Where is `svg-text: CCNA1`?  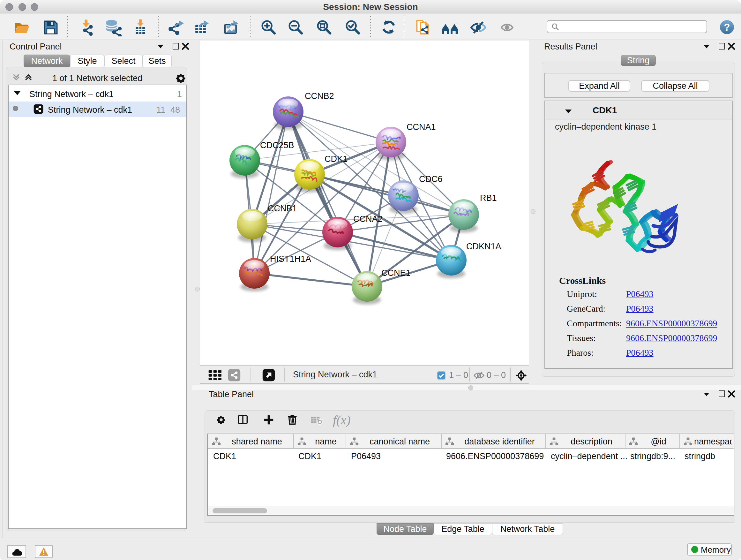 svg-text: CCNA1 is located at coordinates (421, 127).